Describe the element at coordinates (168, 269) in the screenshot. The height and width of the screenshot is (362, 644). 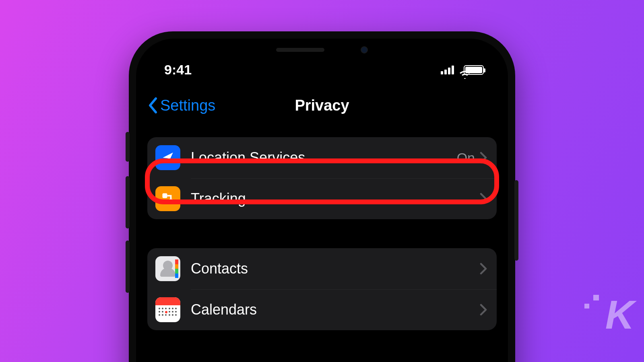
I see `contacts-icon` at that location.